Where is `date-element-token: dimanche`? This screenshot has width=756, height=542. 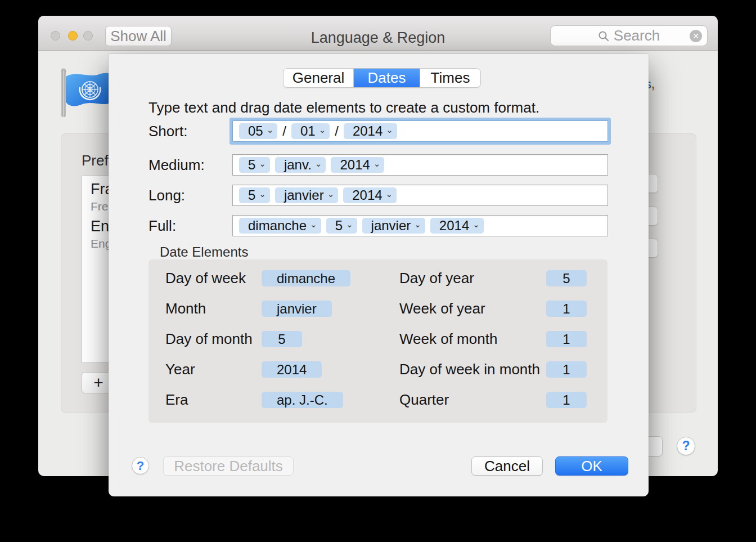 date-element-token: dimanche is located at coordinates (306, 278).